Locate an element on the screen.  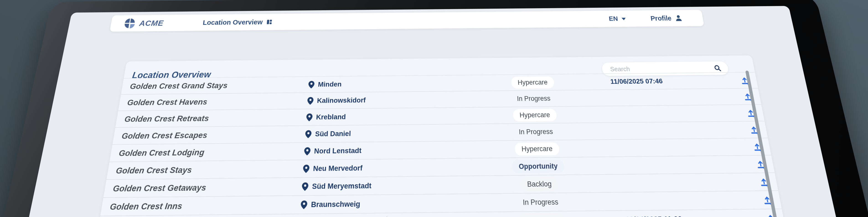
row-name: Golden Crest Stays is located at coordinates (209, 170).